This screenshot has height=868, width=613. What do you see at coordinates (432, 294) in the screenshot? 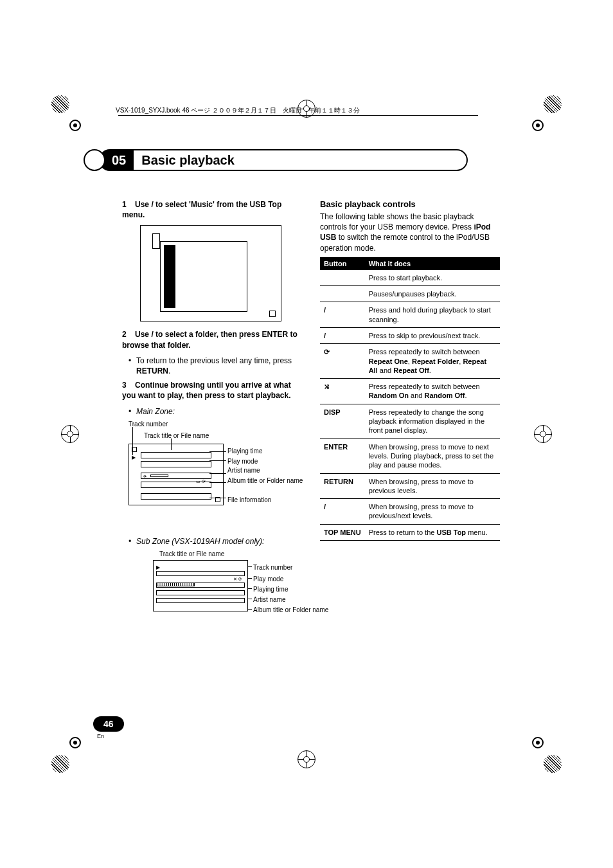
I see `row-desc: Pauses/unpauses playback.` at bounding box center [432, 294].